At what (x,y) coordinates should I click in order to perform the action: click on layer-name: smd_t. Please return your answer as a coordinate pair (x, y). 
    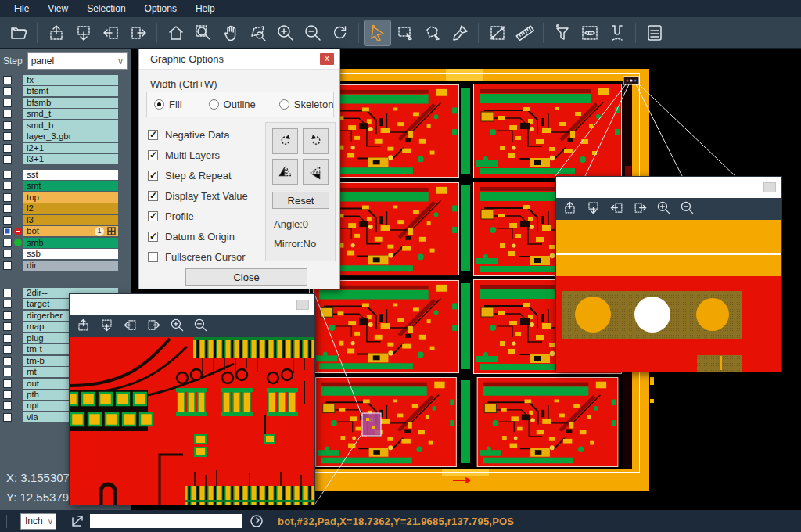
    Looking at the image, I should click on (70, 114).